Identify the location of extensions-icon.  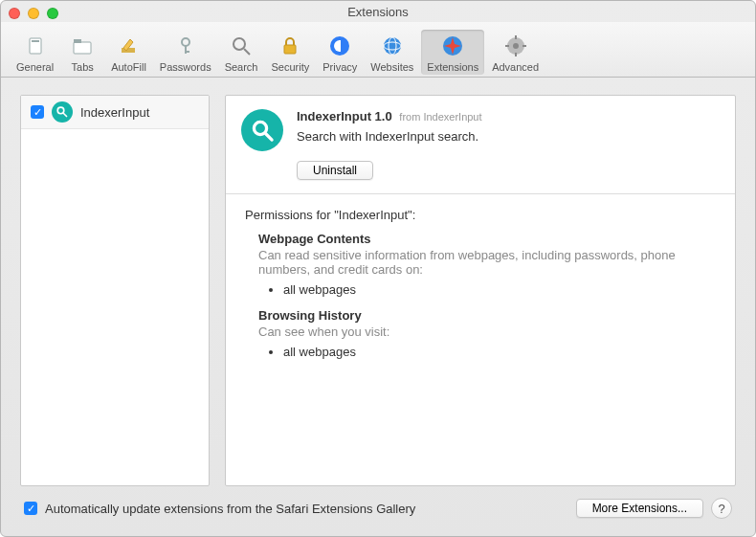
(453, 46).